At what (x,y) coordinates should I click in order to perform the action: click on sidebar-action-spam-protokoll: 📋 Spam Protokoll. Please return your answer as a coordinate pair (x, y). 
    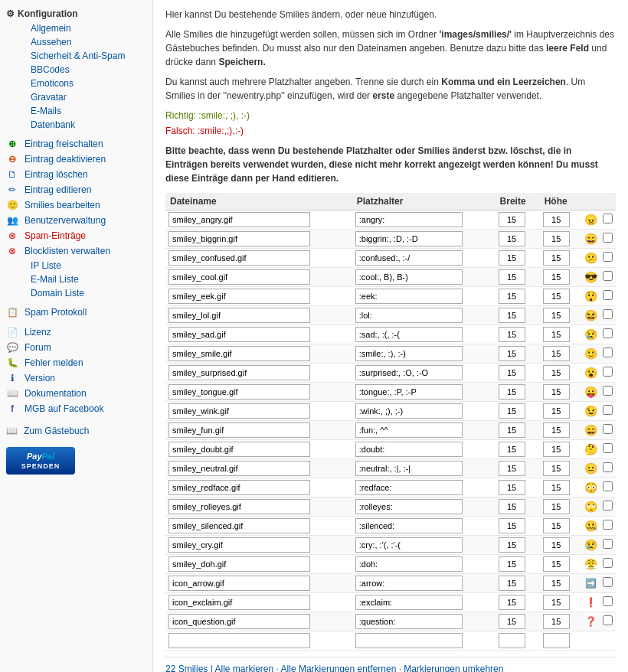
    Looking at the image, I should click on (77, 312).